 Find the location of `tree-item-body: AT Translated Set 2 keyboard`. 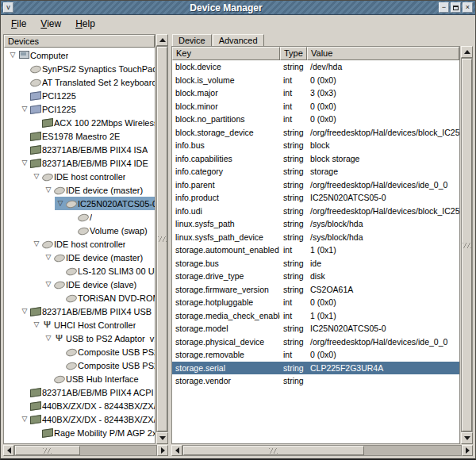

tree-item-body: AT Translated Set 2 keyboard is located at coordinates (87, 82).